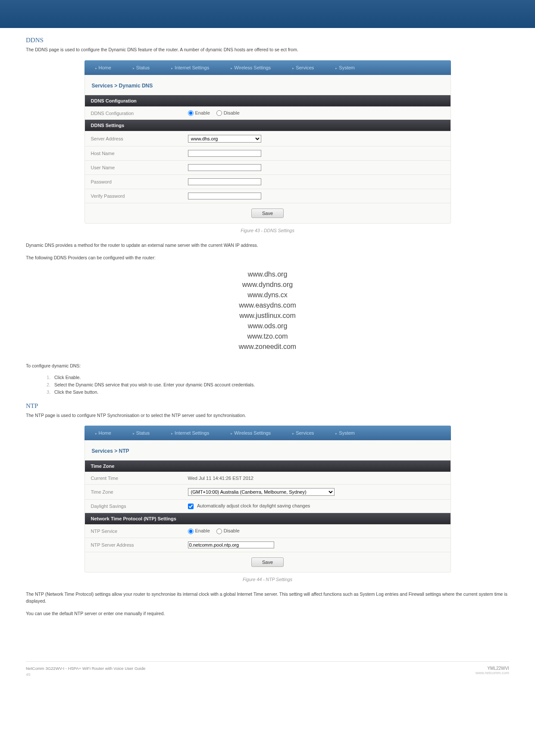 Image resolution: width=535 pixels, height=756 pixels. I want to click on footer-guide-title: NetComm 3G22WV-I - HSPA+ WiFi Router wit…, so click(85, 669).